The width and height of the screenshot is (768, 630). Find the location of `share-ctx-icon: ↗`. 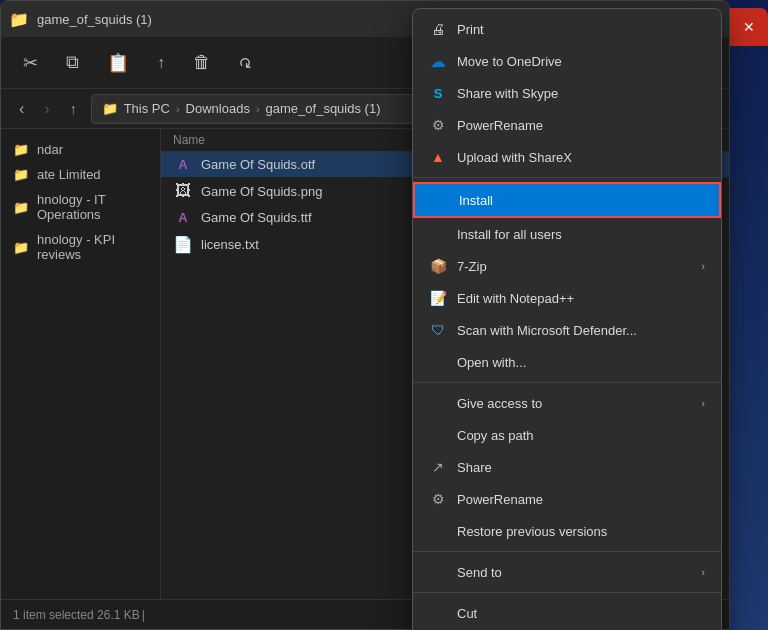

share-ctx-icon: ↗ is located at coordinates (438, 467).